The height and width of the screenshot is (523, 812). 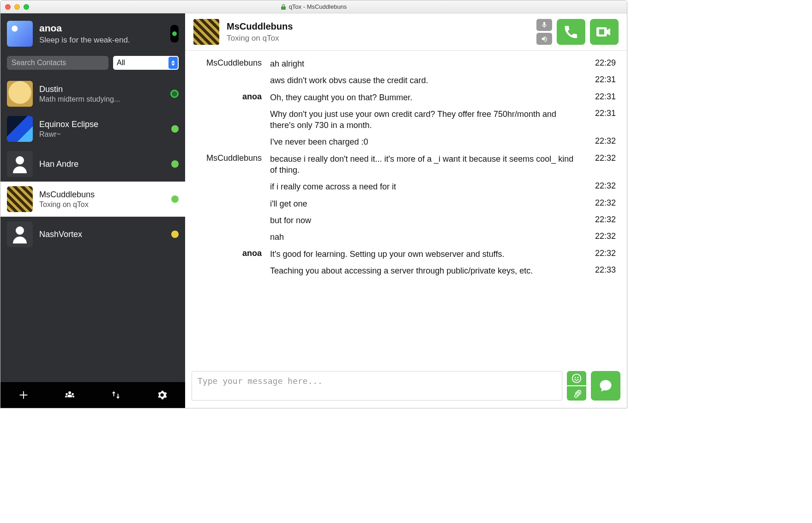 I want to click on contact-list: DustinMath midterm studying...Equinox Ec…, so click(x=93, y=229).